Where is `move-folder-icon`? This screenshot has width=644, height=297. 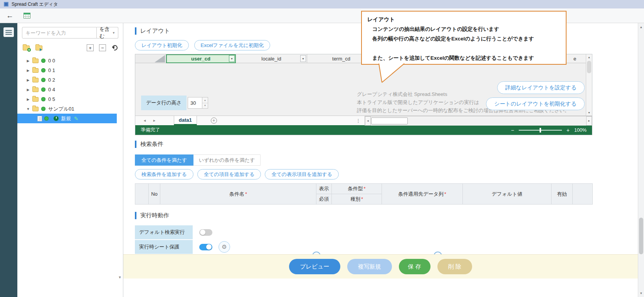
move-folder-icon is located at coordinates (39, 48).